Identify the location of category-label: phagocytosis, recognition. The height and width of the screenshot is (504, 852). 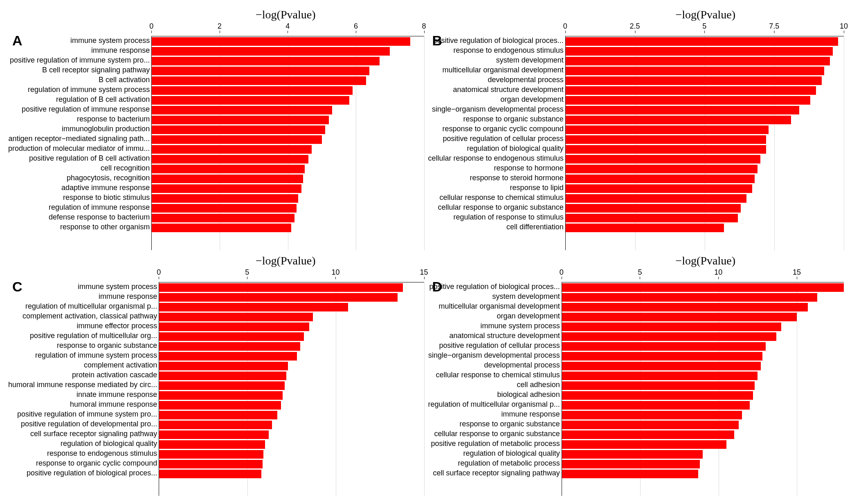
(80, 179).